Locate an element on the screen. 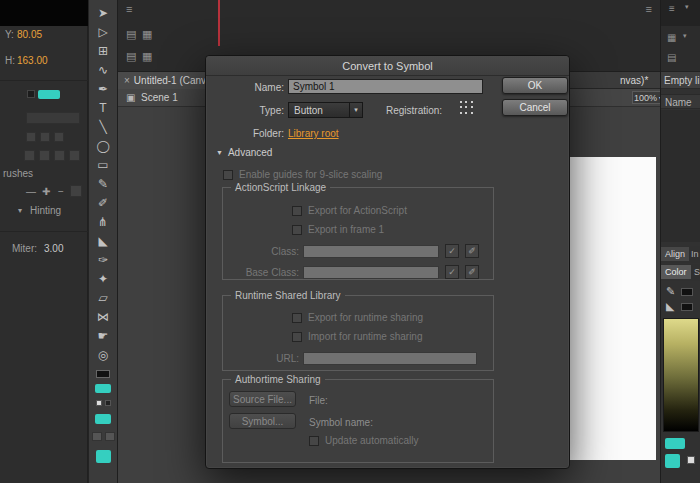  base-class-edit-button: ✐ is located at coordinates (472, 272).